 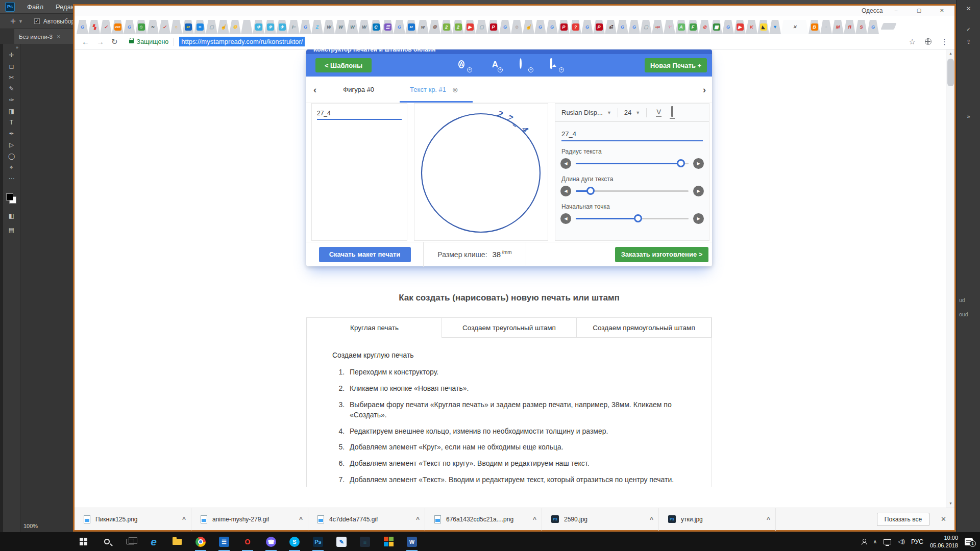 What do you see at coordinates (12, 179) in the screenshot?
I see `ps-tool-icon: ⋯` at bounding box center [12, 179].